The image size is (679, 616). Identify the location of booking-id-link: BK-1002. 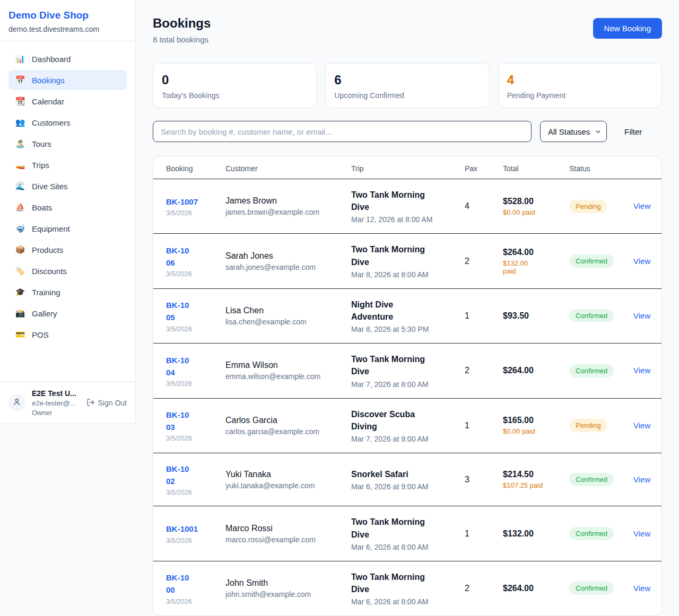
(178, 475).